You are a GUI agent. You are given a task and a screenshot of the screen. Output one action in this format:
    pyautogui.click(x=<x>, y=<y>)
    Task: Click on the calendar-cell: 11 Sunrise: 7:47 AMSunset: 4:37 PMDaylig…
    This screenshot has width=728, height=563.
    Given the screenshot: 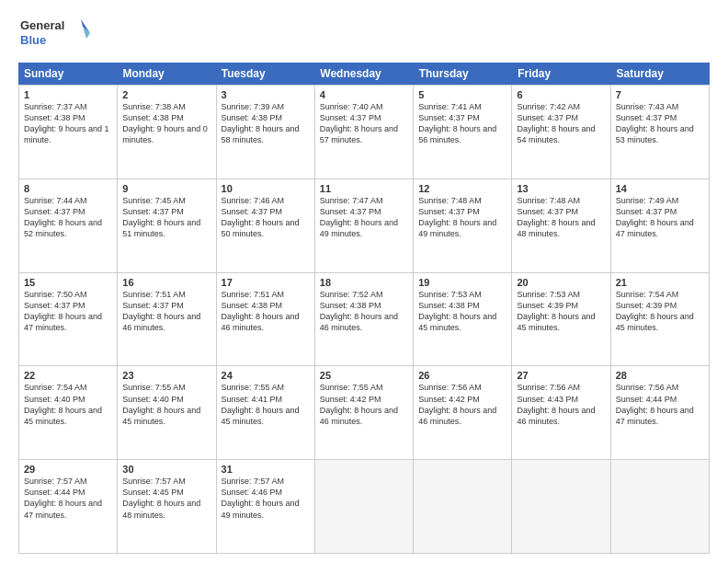 What is the action you would take?
    pyautogui.click(x=364, y=226)
    